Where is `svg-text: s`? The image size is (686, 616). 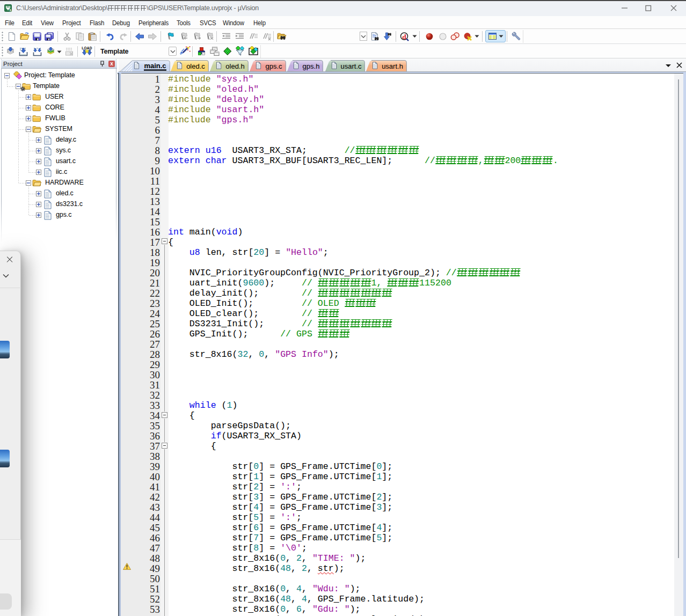 svg-text: s is located at coordinates (11, 10).